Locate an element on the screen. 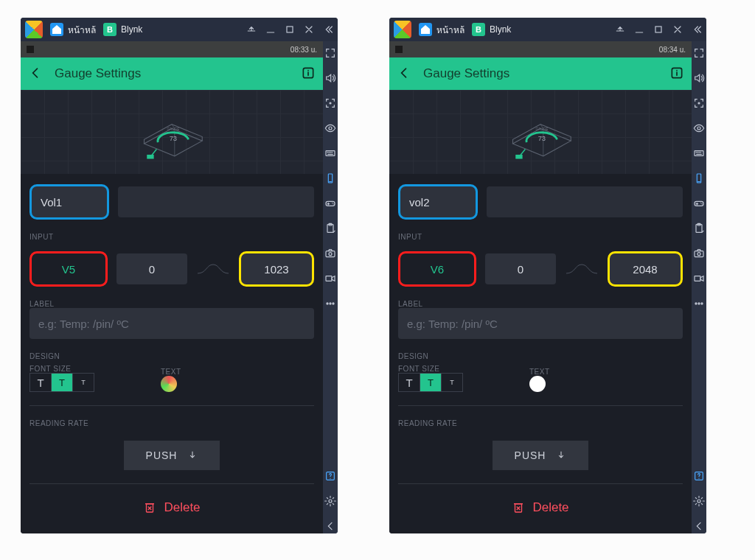 The width and height of the screenshot is (755, 560). range-max-input: 1023 is located at coordinates (276, 269).